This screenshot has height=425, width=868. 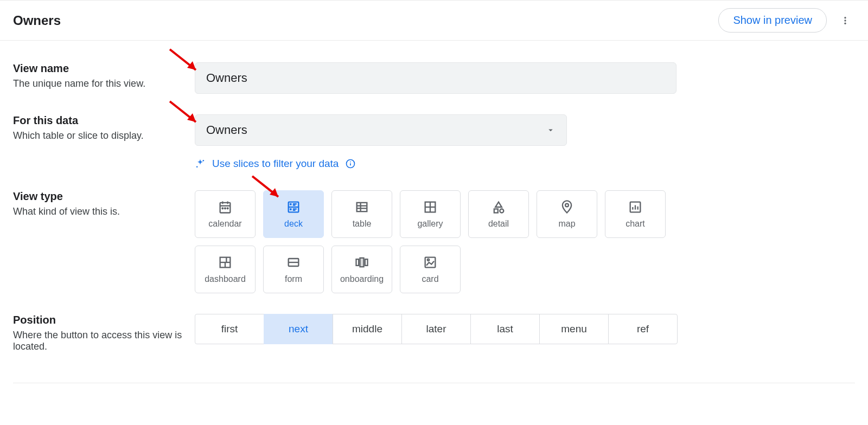 I want to click on position-next: next, so click(x=298, y=329).